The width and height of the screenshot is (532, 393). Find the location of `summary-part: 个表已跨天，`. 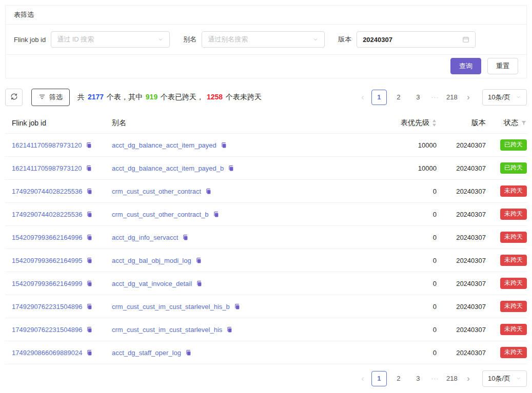

summary-part: 个表已跨天， is located at coordinates (182, 97).